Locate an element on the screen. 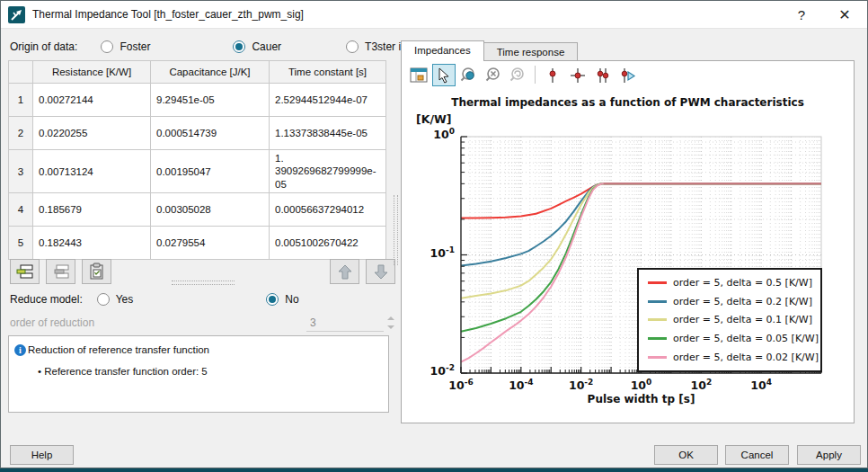 This screenshot has width=868, height=472. radio-foster: Foster is located at coordinates (126, 47).